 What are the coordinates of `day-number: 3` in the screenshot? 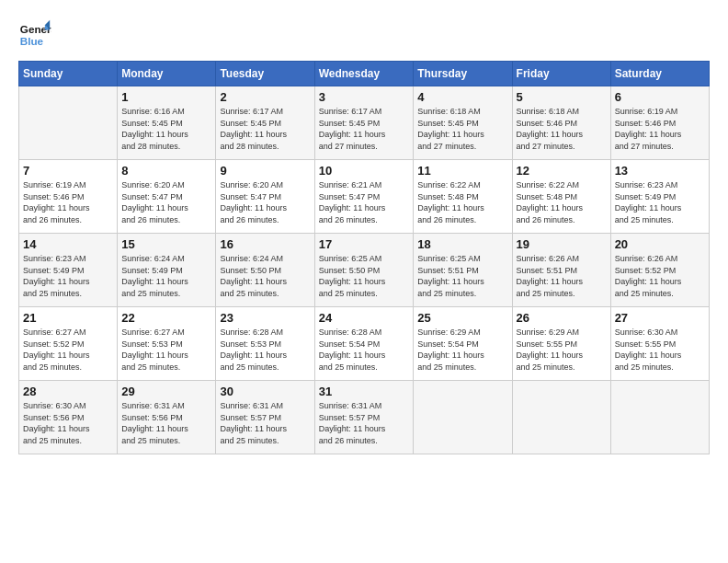 It's located at (364, 98).